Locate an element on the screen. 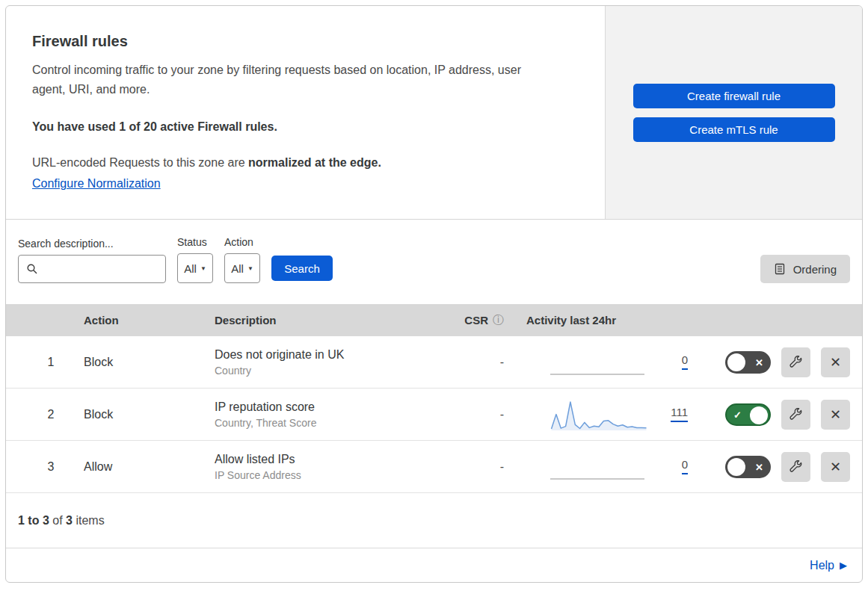  status-dropdown: All ▼ is located at coordinates (195, 268).